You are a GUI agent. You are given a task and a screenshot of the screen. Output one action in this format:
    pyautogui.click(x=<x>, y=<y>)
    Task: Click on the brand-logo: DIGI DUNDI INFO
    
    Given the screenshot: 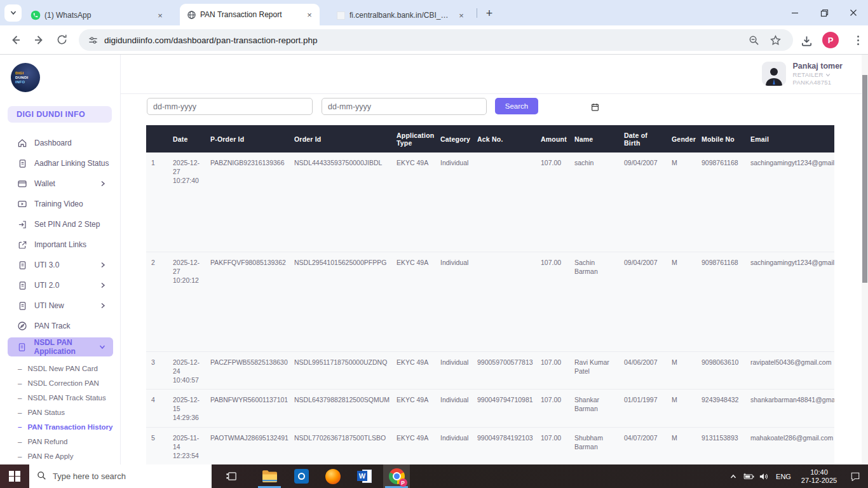 What is the action you would take?
    pyautogui.click(x=25, y=78)
    